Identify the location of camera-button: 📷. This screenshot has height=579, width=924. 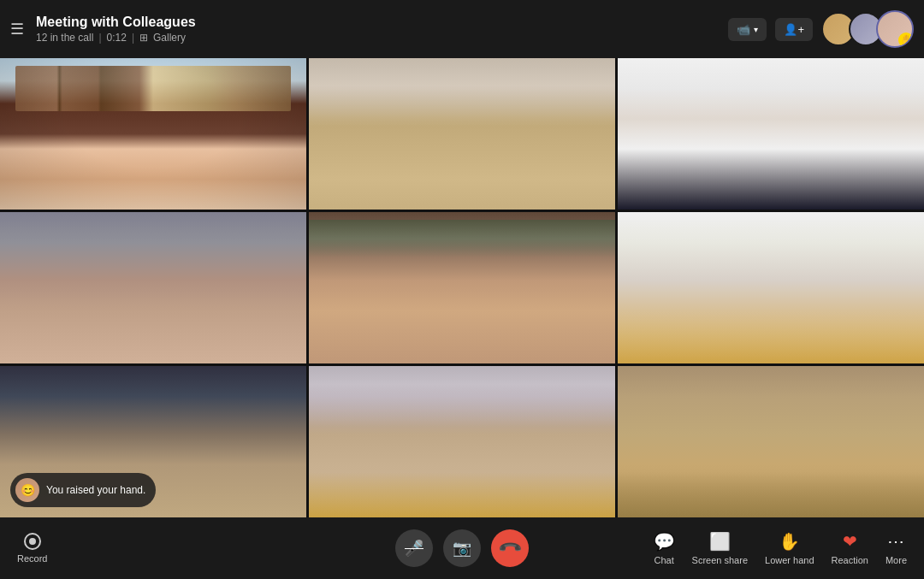
(462, 548).